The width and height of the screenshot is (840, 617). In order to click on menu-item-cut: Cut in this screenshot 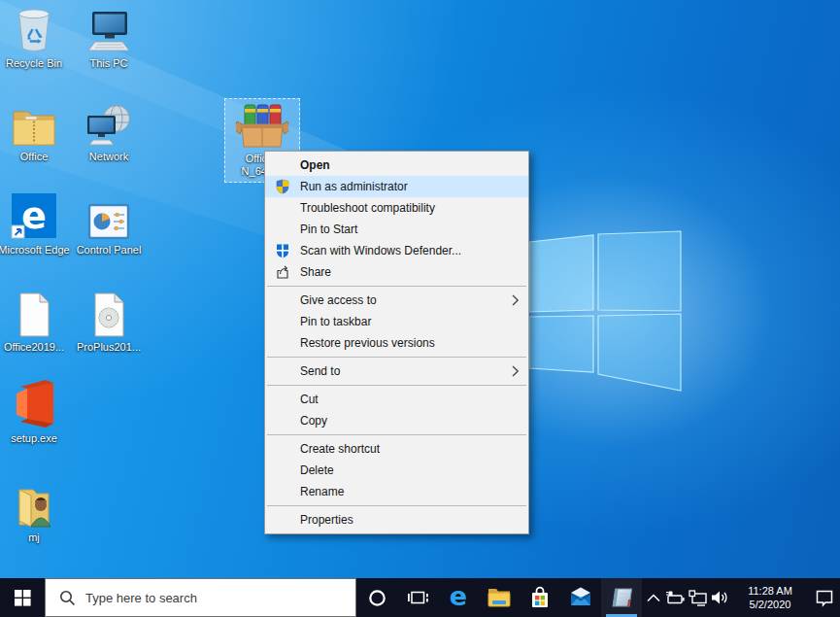, I will do `click(396, 399)`.